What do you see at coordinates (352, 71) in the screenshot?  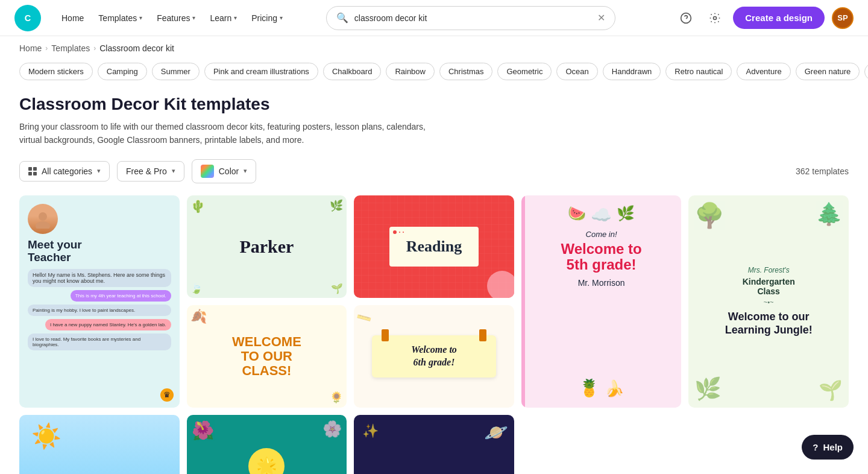 I see `filter-tag-chalkboard: Chalkboard` at bounding box center [352, 71].